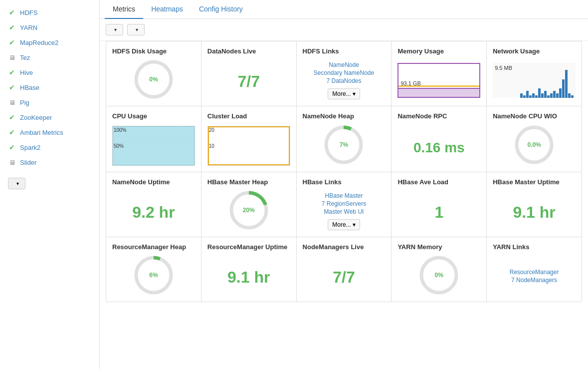 The height and width of the screenshot is (369, 588). I want to click on cpu-label-100: 100%, so click(120, 130).